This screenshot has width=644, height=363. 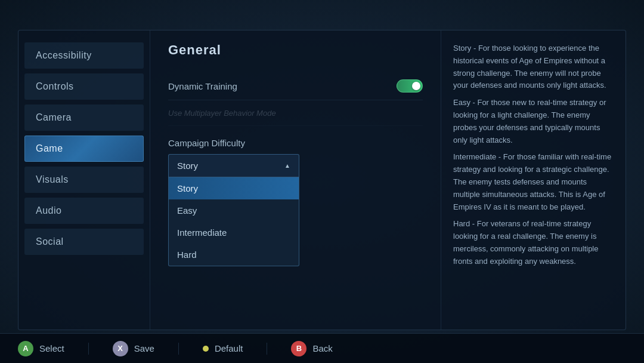 What do you see at coordinates (296, 86) in the screenshot?
I see `dynamic-training-row: Dynamic Training` at bounding box center [296, 86].